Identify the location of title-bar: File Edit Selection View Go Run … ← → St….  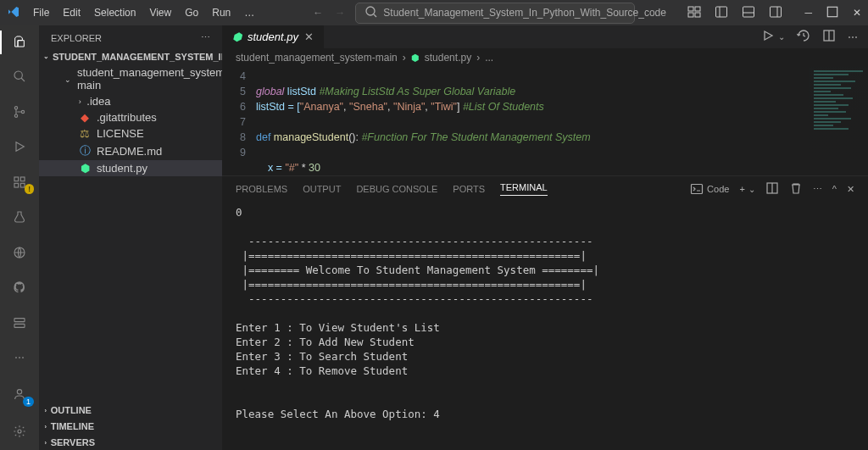
(434, 13).